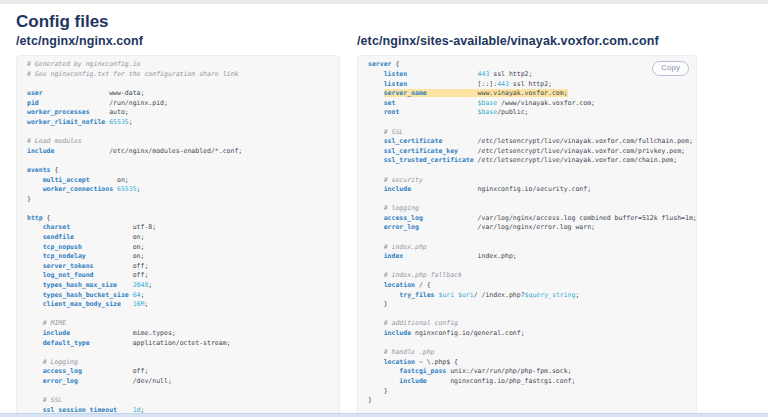 Image resolution: width=768 pixels, height=417 pixels. What do you see at coordinates (178, 75) in the screenshot?
I see `code-line: # See nginxconfig.txt for the configurat…` at bounding box center [178, 75].